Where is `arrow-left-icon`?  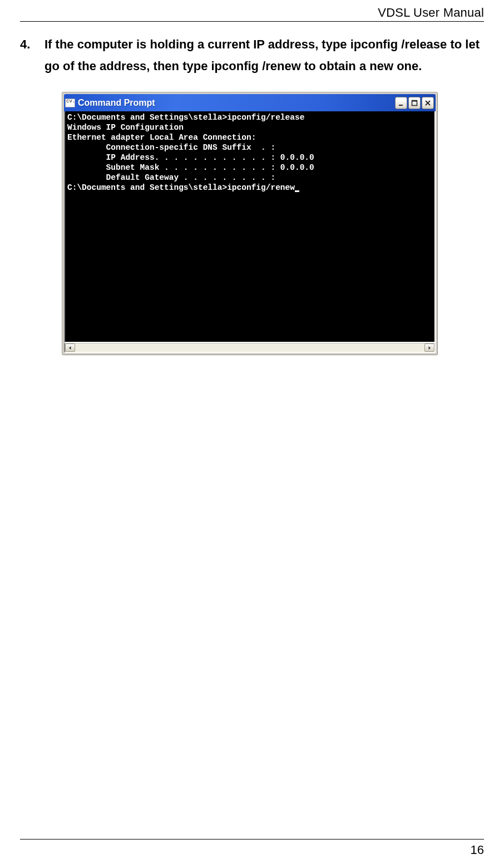
arrow-left-icon is located at coordinates (70, 348).